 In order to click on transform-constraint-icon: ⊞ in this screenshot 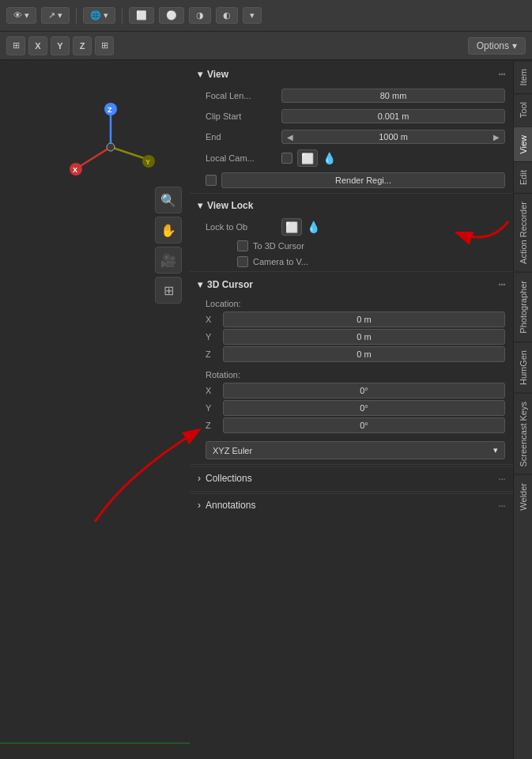, I will do `click(16, 46)`.